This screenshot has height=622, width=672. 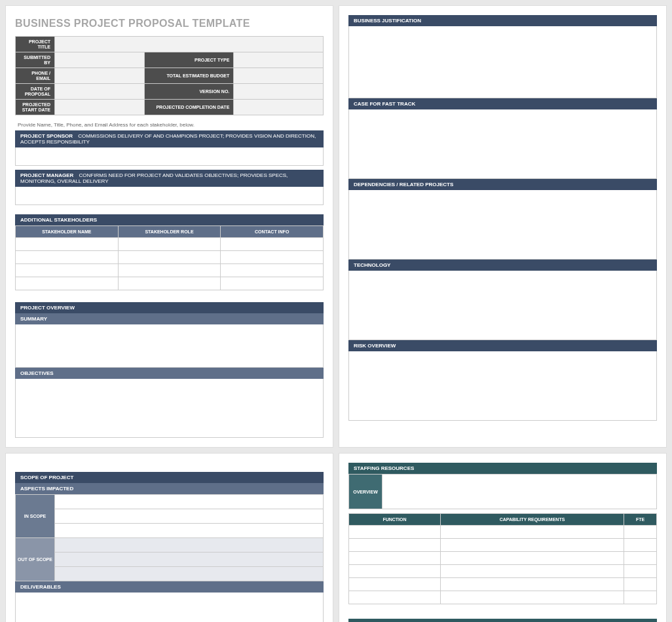 I want to click on label-project-type: PROJECT TYPE, so click(x=189, y=60).